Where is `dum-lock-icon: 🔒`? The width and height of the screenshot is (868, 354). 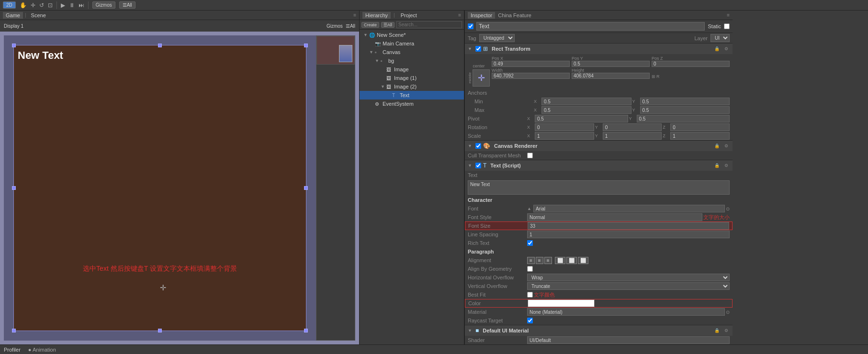 dum-lock-icon: 🔒 is located at coordinates (717, 331).